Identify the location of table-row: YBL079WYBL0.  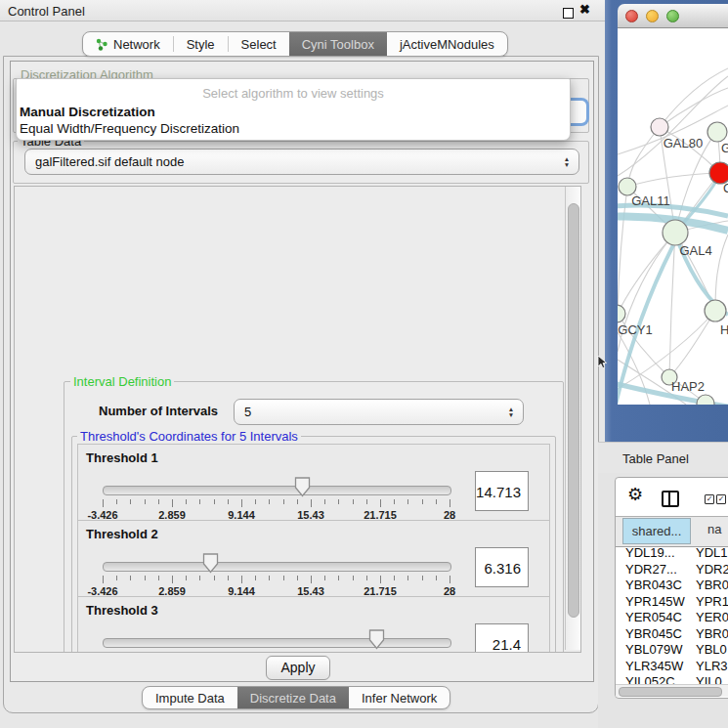
(672, 651).